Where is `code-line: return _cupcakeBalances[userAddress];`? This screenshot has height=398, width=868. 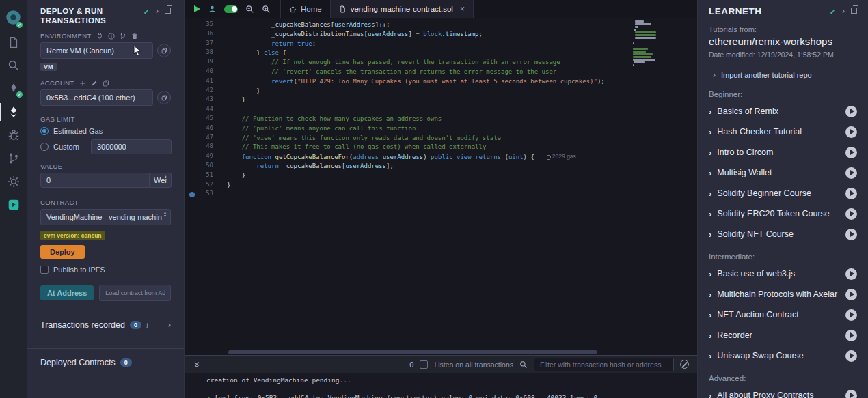
code-line: return _cupcakeBalances[userAddress]; is located at coordinates (462, 167).